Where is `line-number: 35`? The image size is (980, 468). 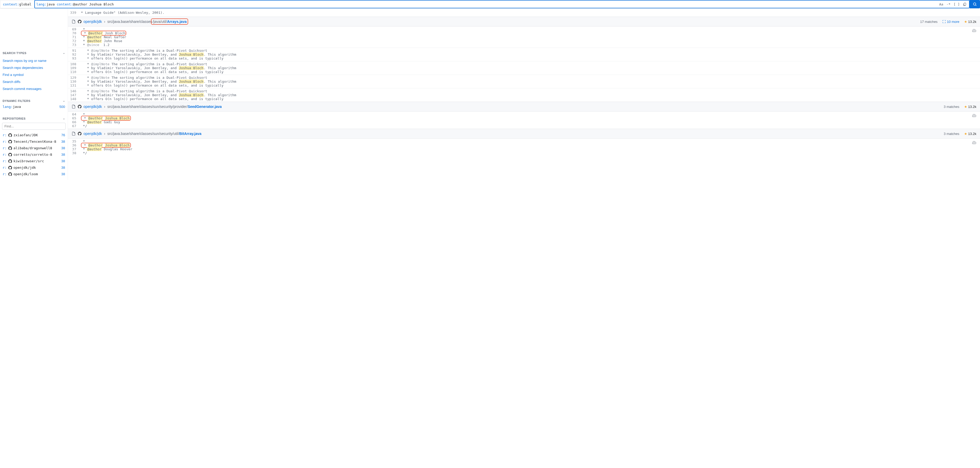
line-number: 35 is located at coordinates (75, 141).